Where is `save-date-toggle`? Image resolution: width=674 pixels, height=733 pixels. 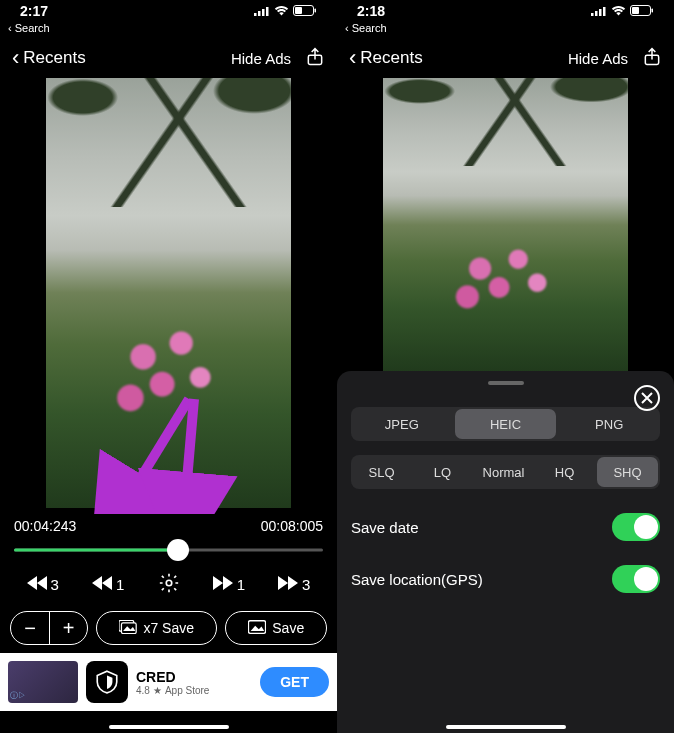 save-date-toggle is located at coordinates (636, 527).